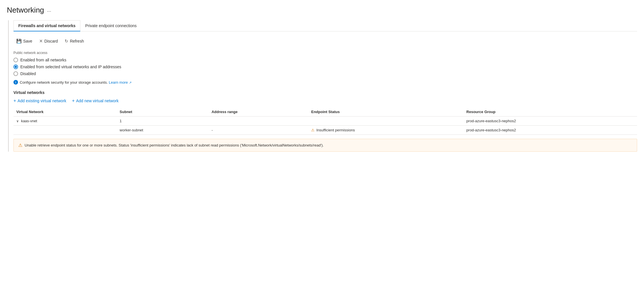 The image size is (644, 305). What do you see at coordinates (74, 41) in the screenshot?
I see `refresh-button: ↻ Refresh` at bounding box center [74, 41].